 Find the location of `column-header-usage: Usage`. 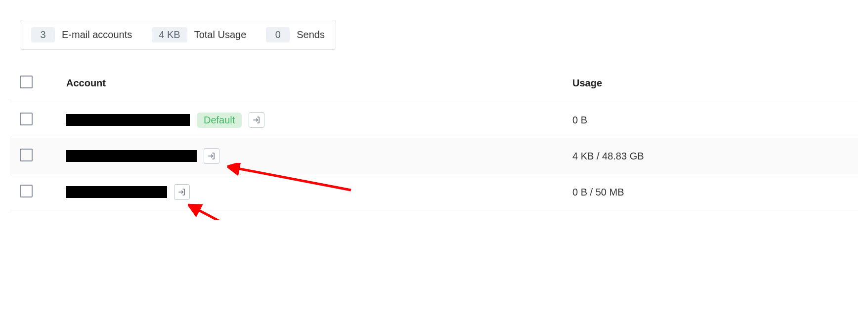

column-header-usage: Usage is located at coordinates (712, 85).